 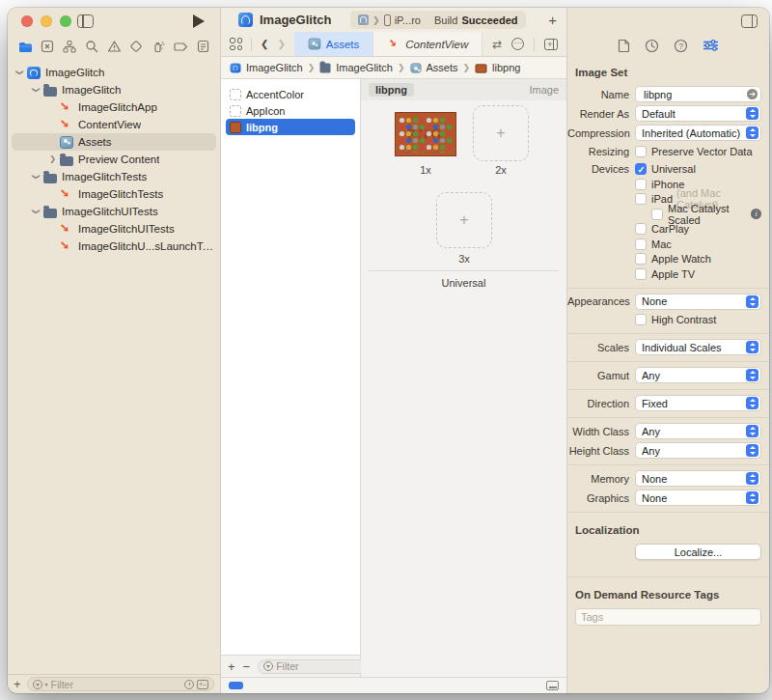 I want to click on related-items-icon, so click(x=235, y=44).